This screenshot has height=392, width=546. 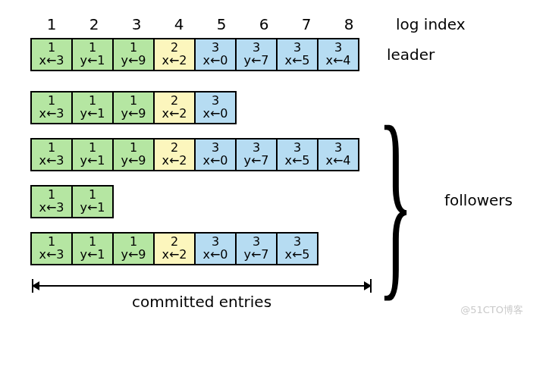 What do you see at coordinates (136, 24) in the screenshot?
I see `log-index-3: 3` at bounding box center [136, 24].